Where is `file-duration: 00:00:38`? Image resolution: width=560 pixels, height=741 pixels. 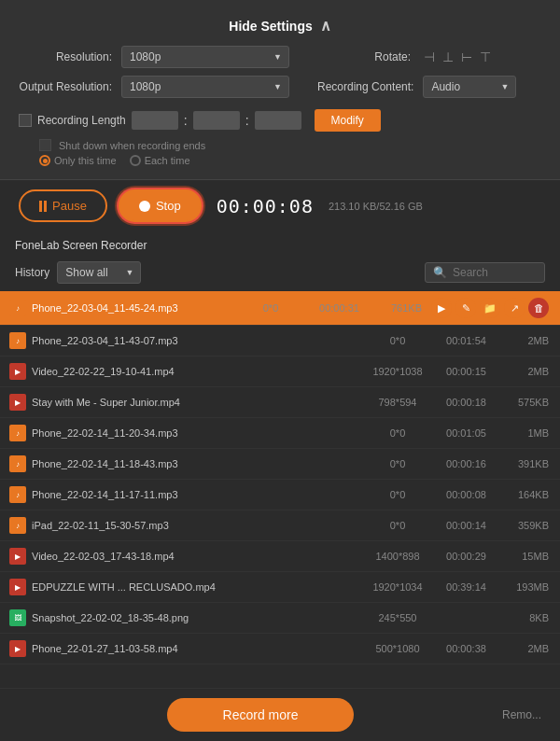
file-duration: 00:00:38 is located at coordinates (467, 649).